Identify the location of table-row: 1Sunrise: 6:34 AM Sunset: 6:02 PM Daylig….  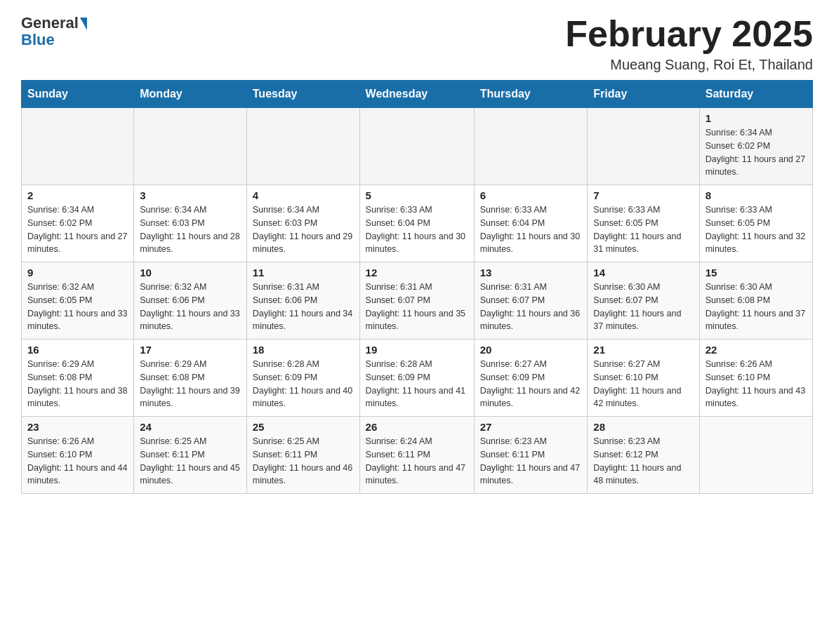
(755, 147).